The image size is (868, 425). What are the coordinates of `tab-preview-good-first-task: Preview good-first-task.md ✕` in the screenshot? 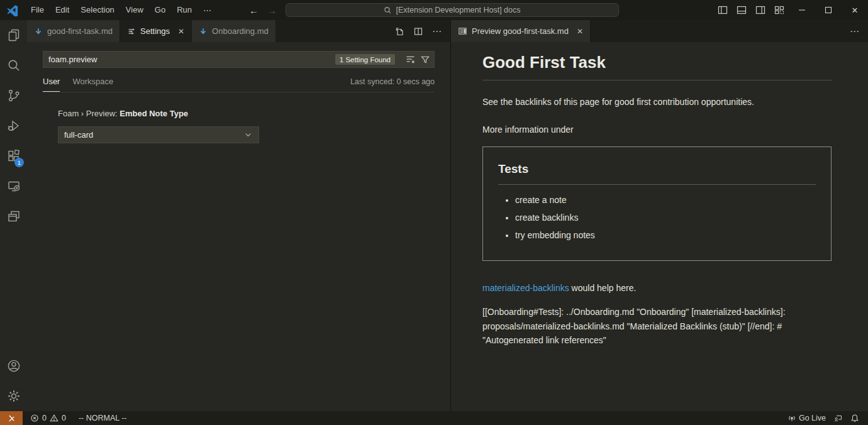 It's located at (521, 31).